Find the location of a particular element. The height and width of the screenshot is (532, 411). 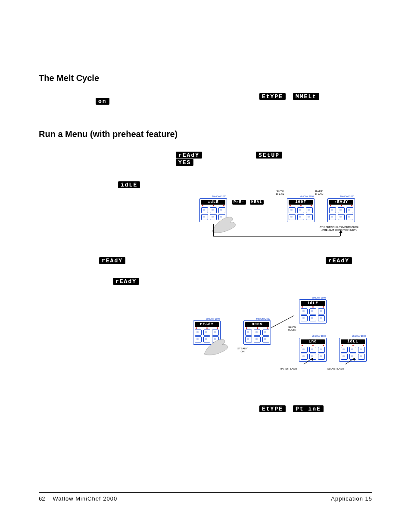

seg-mmelt: MMELt is located at coordinates (306, 96).